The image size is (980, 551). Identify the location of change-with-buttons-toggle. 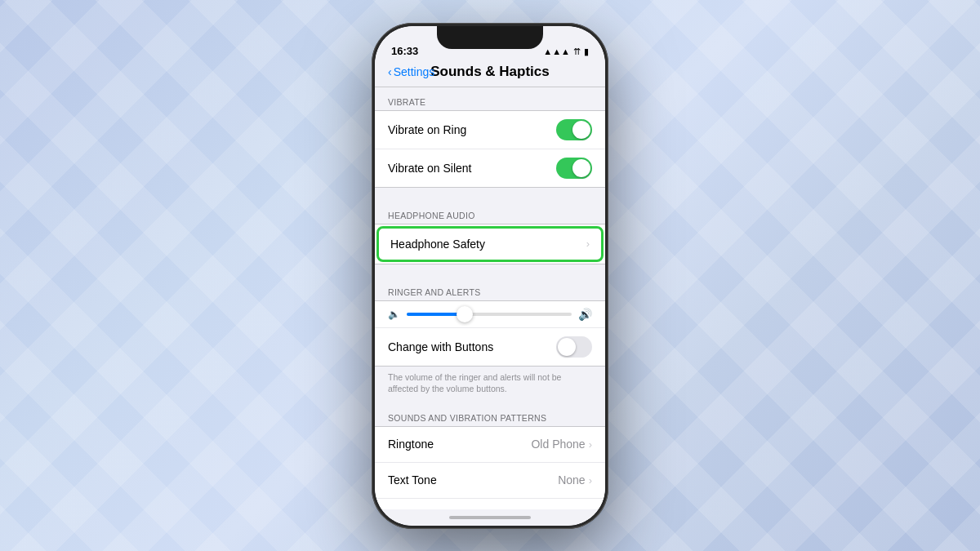
(574, 347).